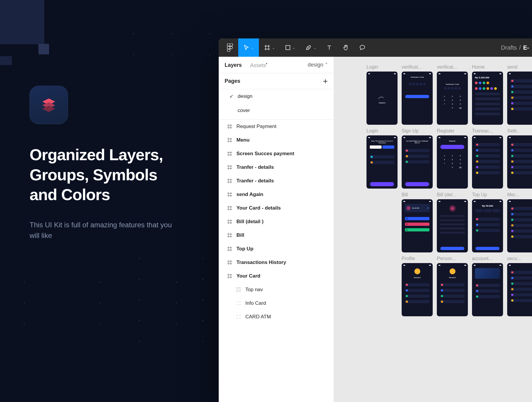  I want to click on canvas-frame: Sign UpLet's Start Making Your LifeEasie…, so click(417, 158).